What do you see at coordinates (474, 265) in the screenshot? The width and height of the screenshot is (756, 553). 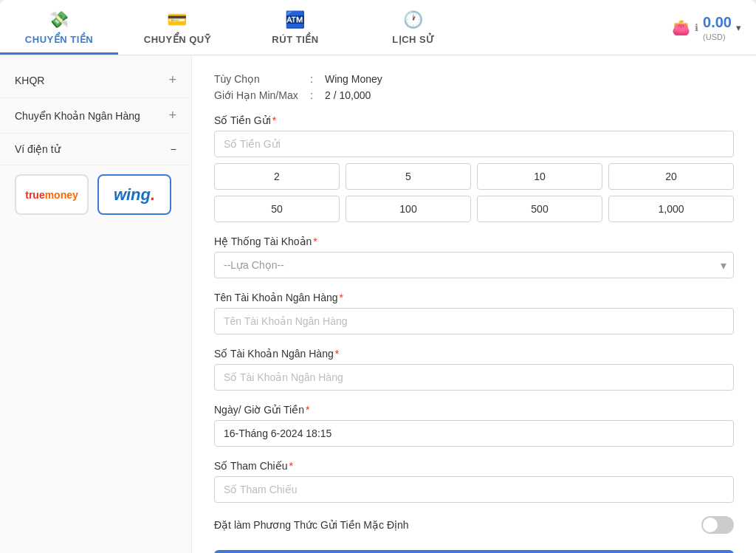 I see `select-he-thong: --Lựa Chọn--` at bounding box center [474, 265].